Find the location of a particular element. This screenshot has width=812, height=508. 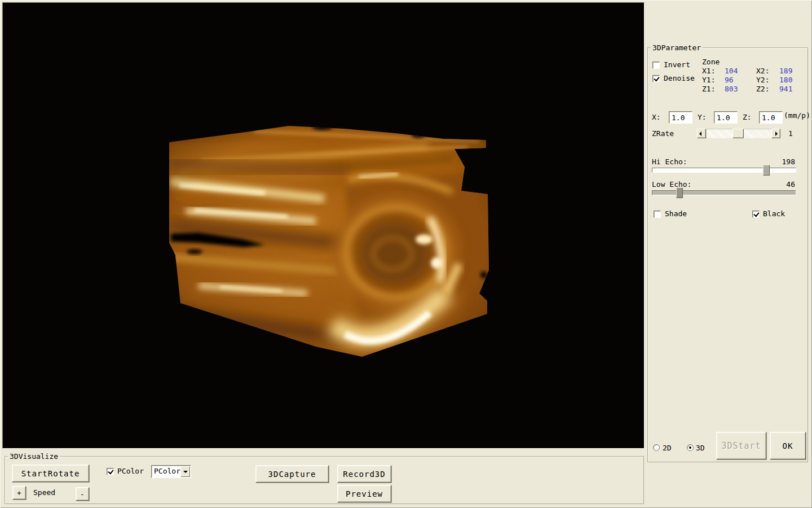

zrate-label: ZRate is located at coordinates (663, 134).